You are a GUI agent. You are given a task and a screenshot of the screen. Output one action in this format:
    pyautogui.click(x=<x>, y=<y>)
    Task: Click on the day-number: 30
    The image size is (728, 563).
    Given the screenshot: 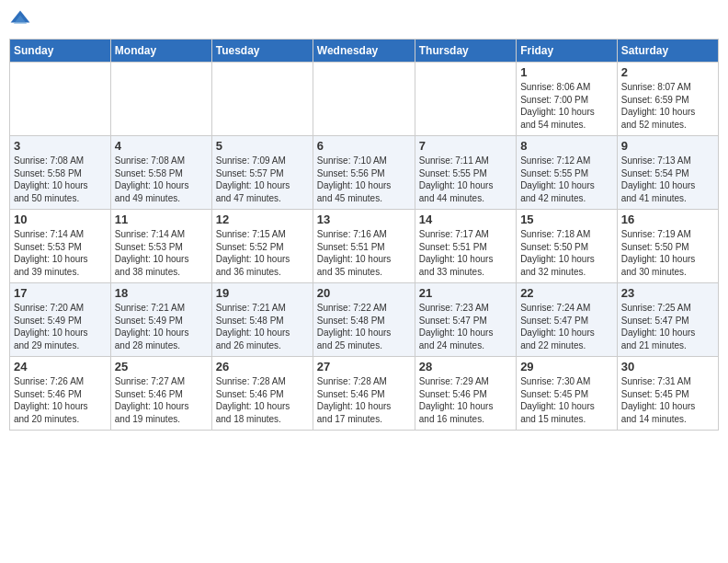 What is the action you would take?
    pyautogui.click(x=667, y=366)
    